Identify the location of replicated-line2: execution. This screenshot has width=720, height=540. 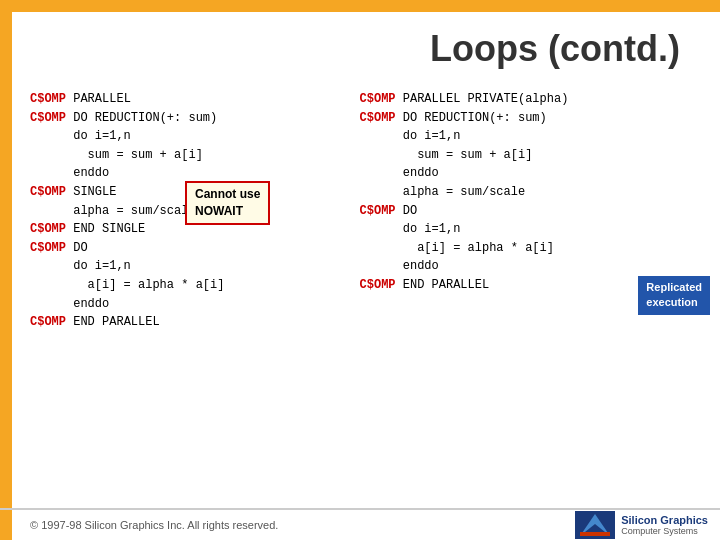
(672, 302).